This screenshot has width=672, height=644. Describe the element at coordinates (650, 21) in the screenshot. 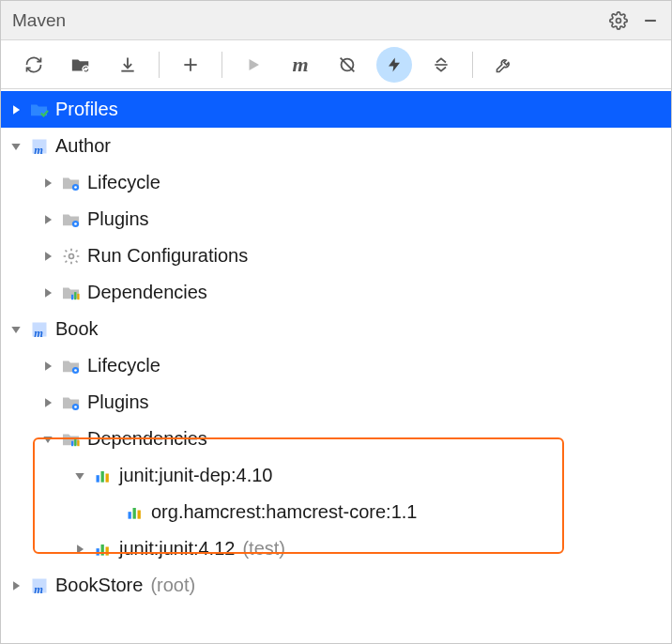

I see `minimize-icon` at that location.